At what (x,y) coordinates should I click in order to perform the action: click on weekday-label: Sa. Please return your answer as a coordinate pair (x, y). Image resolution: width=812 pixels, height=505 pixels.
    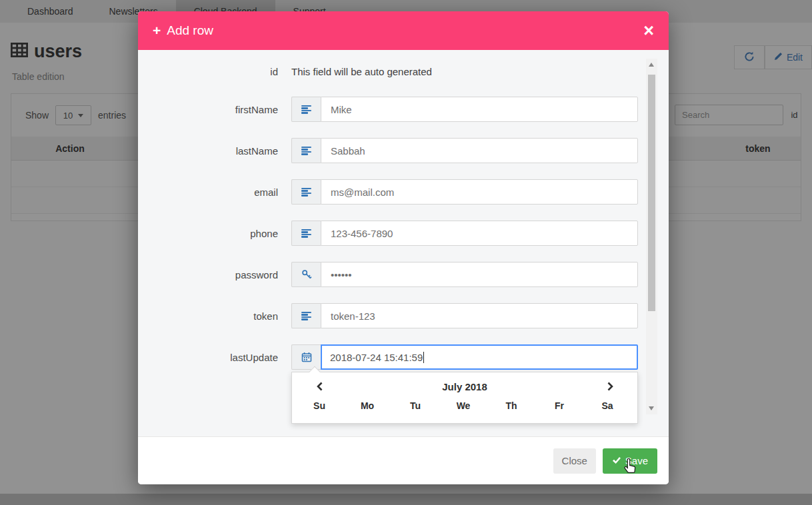
    Looking at the image, I should click on (607, 406).